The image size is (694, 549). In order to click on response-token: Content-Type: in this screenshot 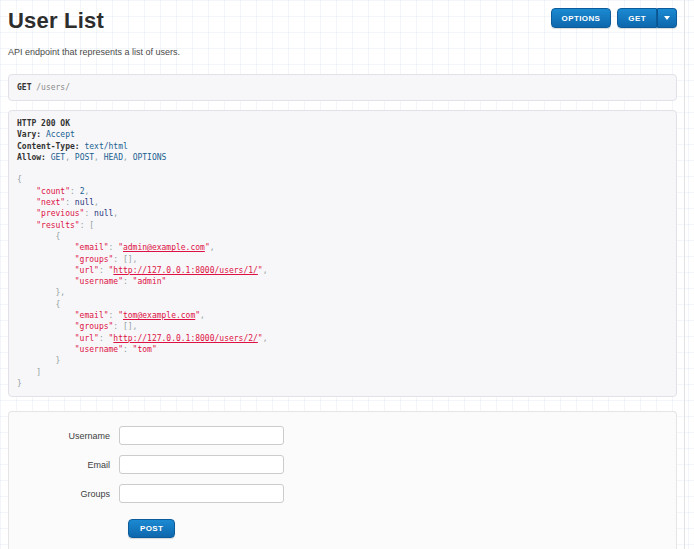, I will do `click(48, 146)`.